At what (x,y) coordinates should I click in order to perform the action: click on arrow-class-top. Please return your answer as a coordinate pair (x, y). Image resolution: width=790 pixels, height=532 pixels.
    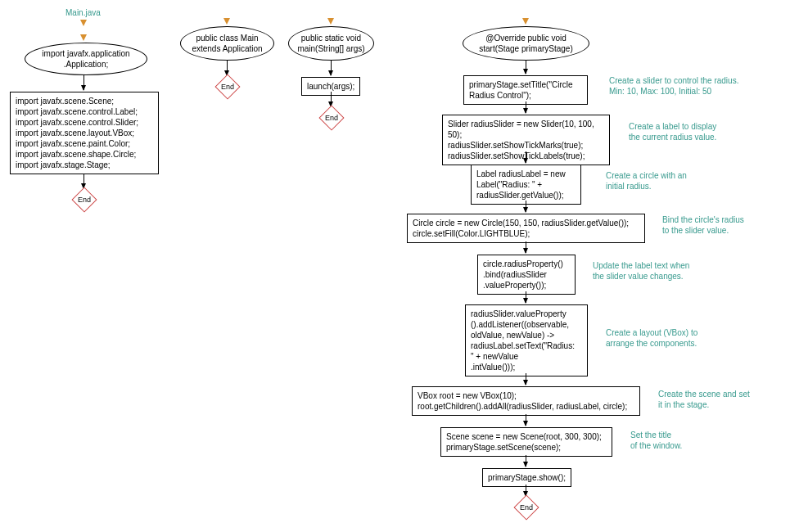
    Looking at the image, I should click on (227, 21).